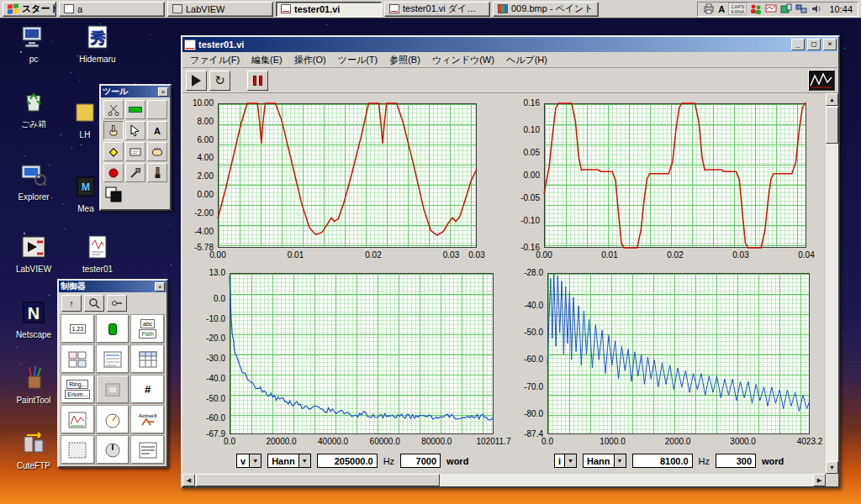  What do you see at coordinates (113, 286) in the screenshot?
I see `controls-palette-titlebar: 制御器 ×` at bounding box center [113, 286].